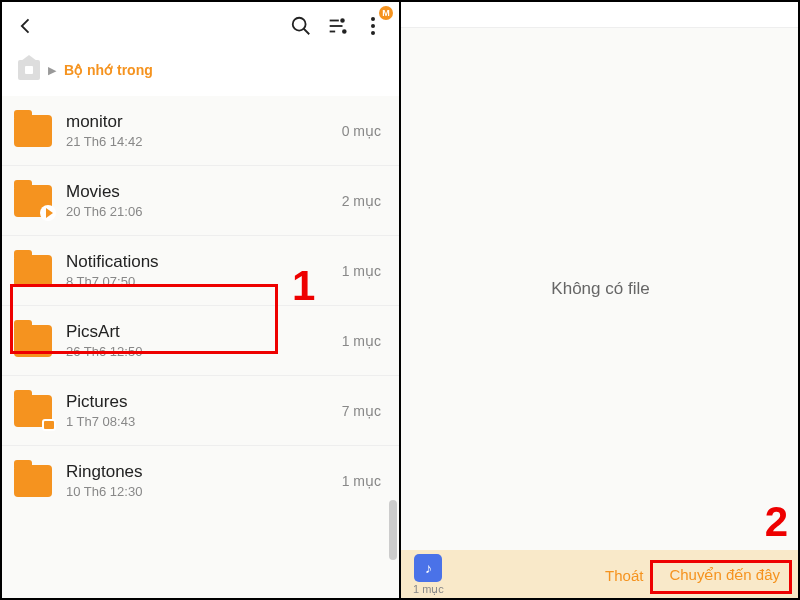 This screenshot has width=800, height=600. I want to click on scrollbar, so click(393, 530).